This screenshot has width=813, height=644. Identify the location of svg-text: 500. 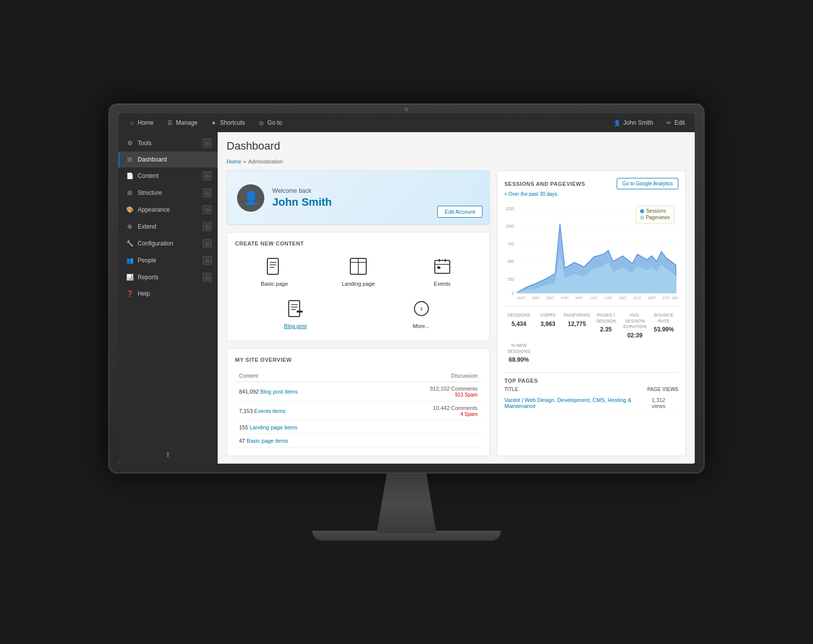
(511, 261).